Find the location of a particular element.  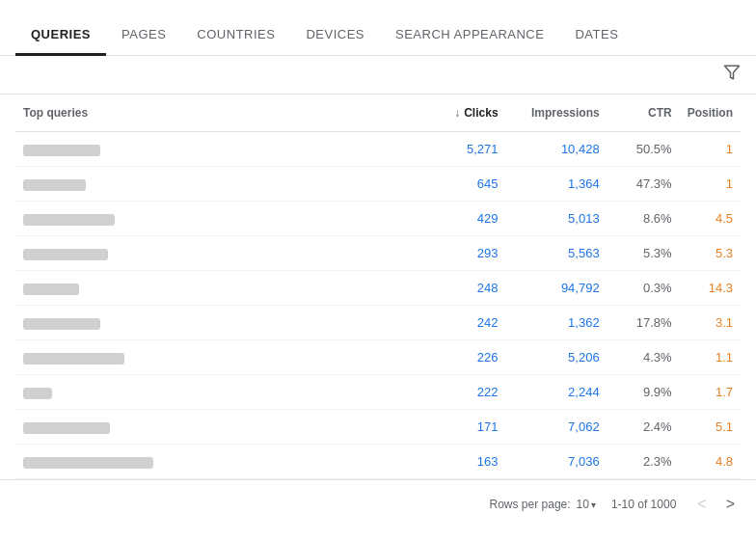

table-row: xxxxx xxx xxx2265,2064.3%1.1 is located at coordinates (378, 358).